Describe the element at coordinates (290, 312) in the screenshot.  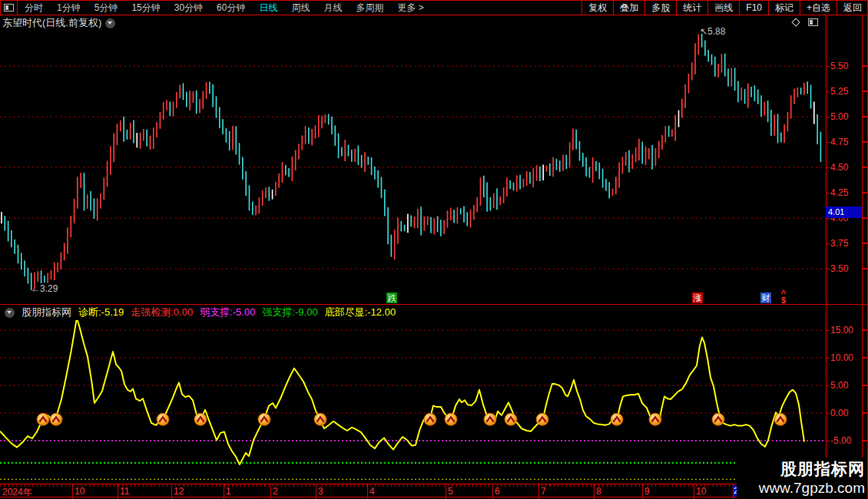
I see `indicator-header-item: 强支撑:-9.00` at that location.